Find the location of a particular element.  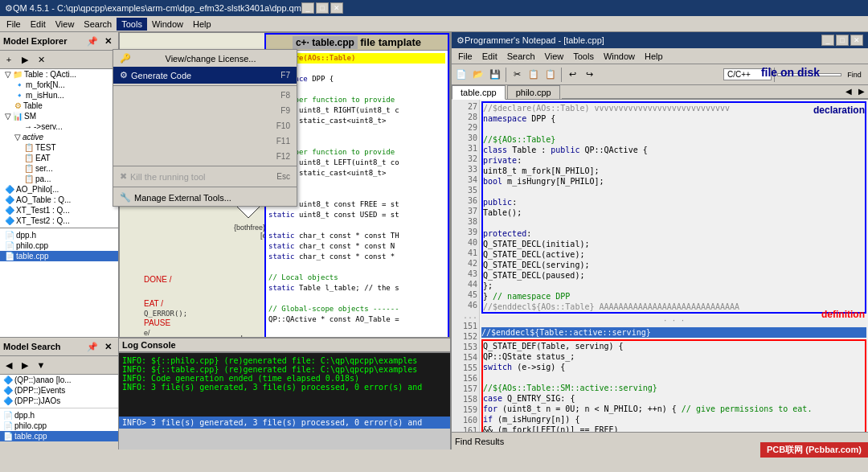

ms-file-item: 📄 dpp.h is located at coordinates (59, 415).